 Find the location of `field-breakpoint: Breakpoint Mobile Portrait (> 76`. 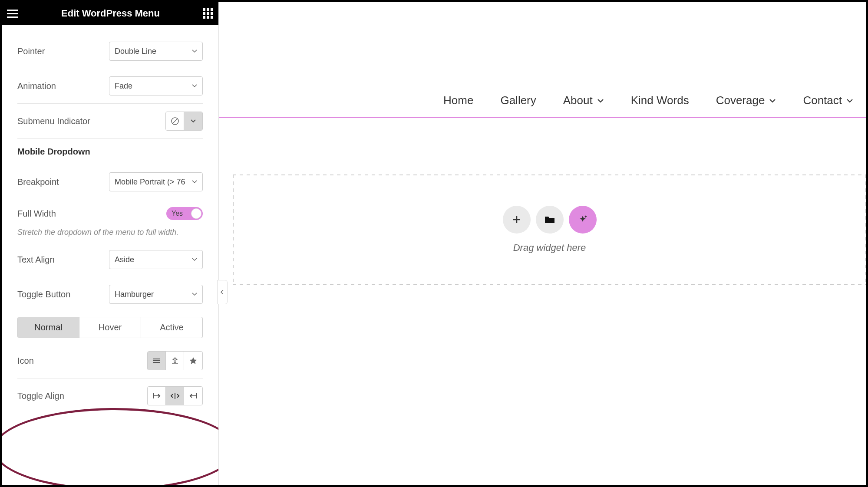

field-breakpoint: Breakpoint Mobile Portrait (> 76 is located at coordinates (110, 182).